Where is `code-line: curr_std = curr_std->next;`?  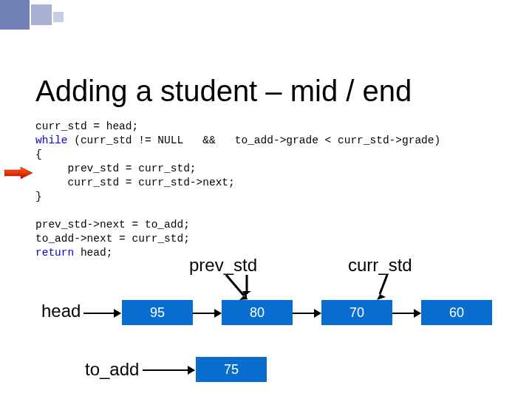
code-line: curr_std = curr_std->next; is located at coordinates (135, 183).